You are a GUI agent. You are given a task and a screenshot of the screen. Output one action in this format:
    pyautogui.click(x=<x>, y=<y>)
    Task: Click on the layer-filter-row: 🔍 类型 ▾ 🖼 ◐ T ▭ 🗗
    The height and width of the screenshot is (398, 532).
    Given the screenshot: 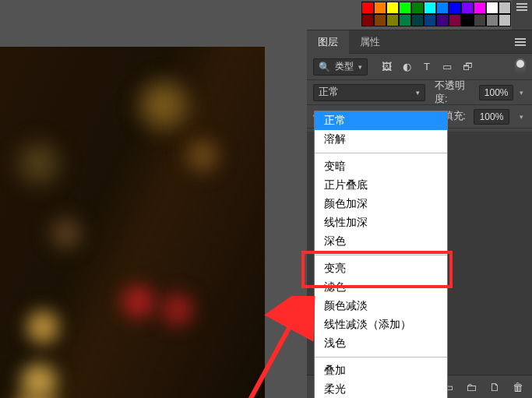 What is the action you would take?
    pyautogui.click(x=419, y=67)
    